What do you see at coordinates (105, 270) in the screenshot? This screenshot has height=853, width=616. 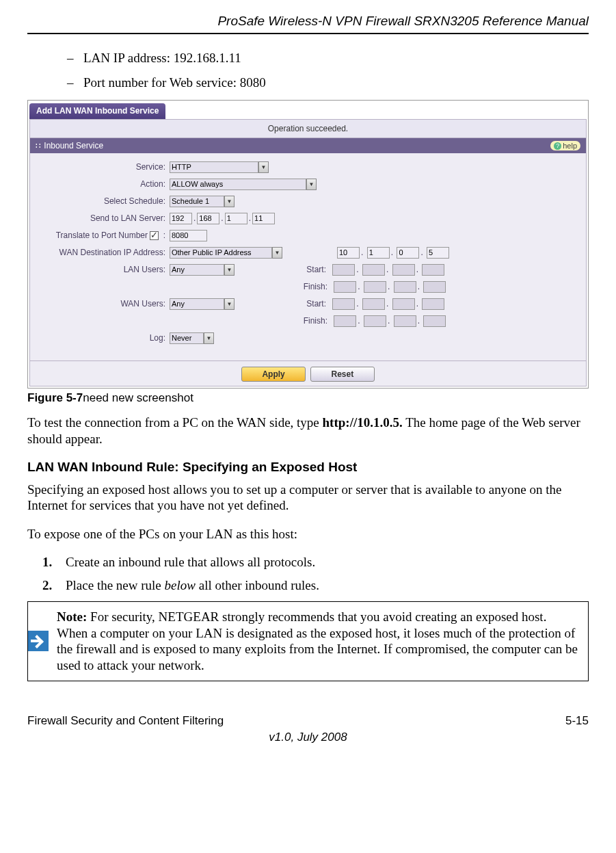 I see `label-lan-users: LAN Users:` at bounding box center [105, 270].